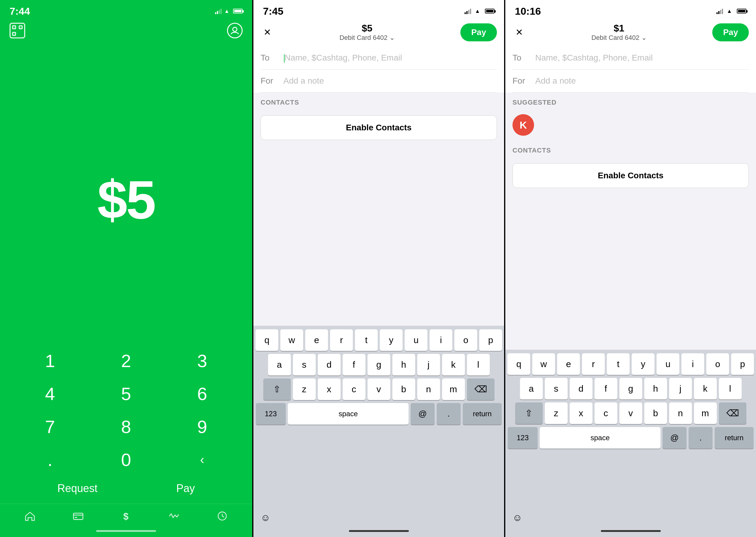 This screenshot has height=537, width=756. Describe the element at coordinates (466, 340) in the screenshot. I see `key-o-2: o` at that location.